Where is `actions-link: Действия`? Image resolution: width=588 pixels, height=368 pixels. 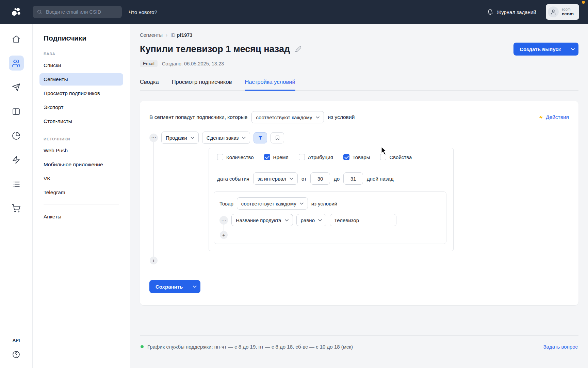 actions-link: Действия is located at coordinates (554, 117).